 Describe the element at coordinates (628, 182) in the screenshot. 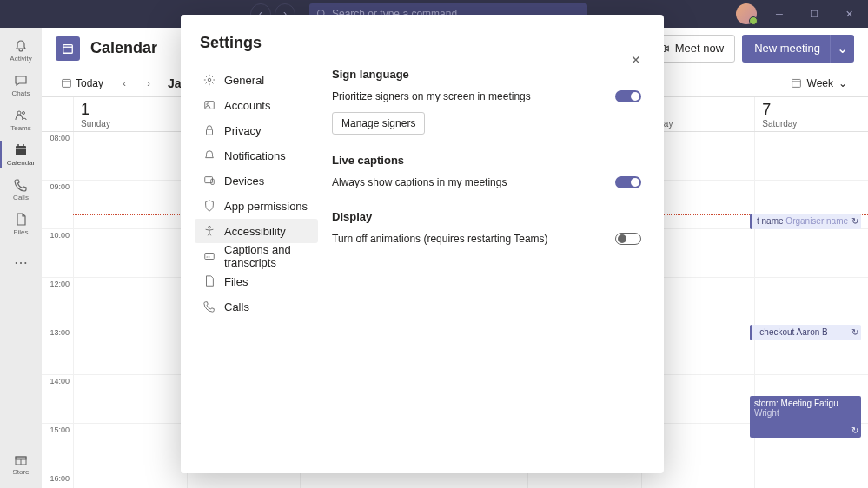

I see `always-show-captions-toggle` at that location.